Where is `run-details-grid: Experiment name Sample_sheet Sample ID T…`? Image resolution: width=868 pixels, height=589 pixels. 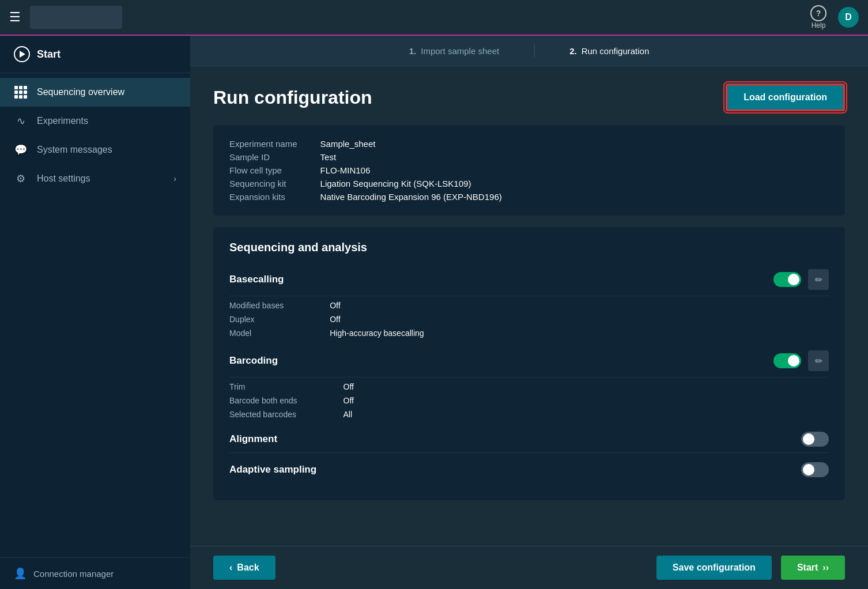
run-details-grid: Experiment name Sample_sheet Sample ID T… is located at coordinates (529, 171).